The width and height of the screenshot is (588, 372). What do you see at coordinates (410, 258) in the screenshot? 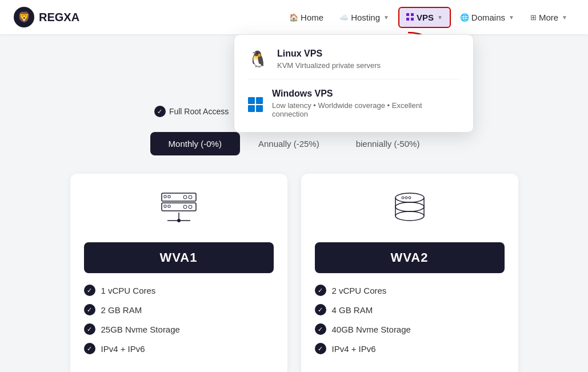
I see `plan-name-wva2: WVA2` at bounding box center [410, 258].